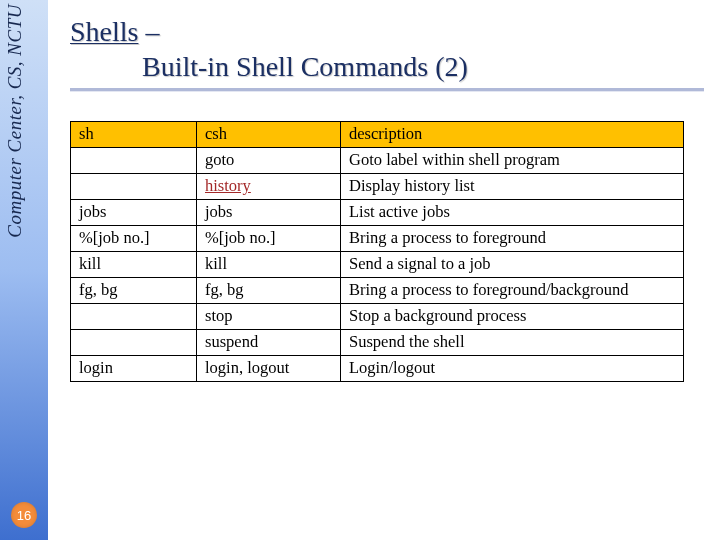 The image size is (720, 540). What do you see at coordinates (387, 49) in the screenshot?
I see `slide-title: Shells – Built-in Shell Commands (2)` at bounding box center [387, 49].